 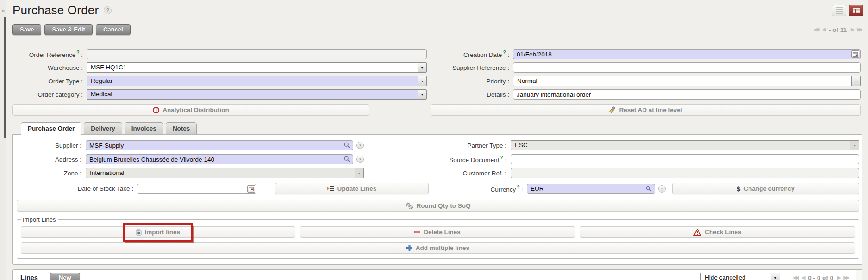 I want to click on zone-select: International ▼, so click(x=225, y=173).